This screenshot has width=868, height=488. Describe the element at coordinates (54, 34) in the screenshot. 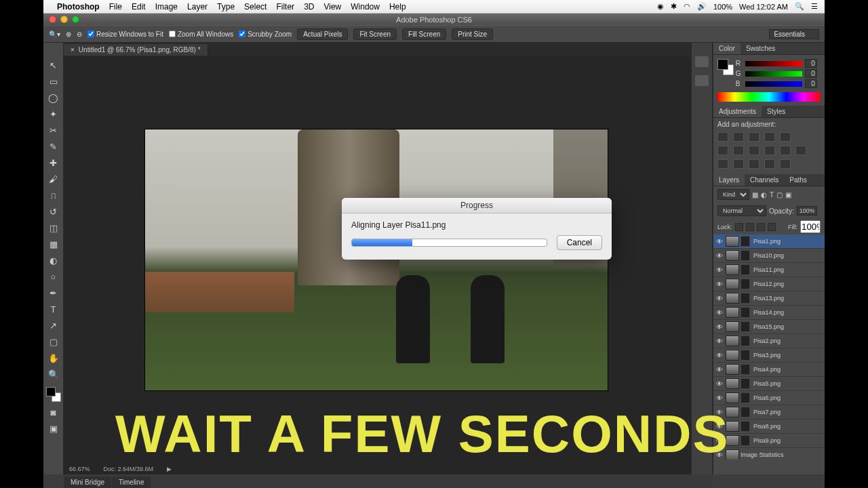

I see `tool-preset-icon: 🔍▾` at that location.